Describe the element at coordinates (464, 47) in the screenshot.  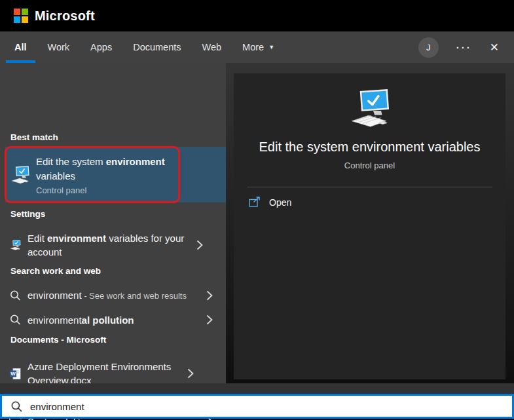
I see `more-options-icon: ···` at that location.